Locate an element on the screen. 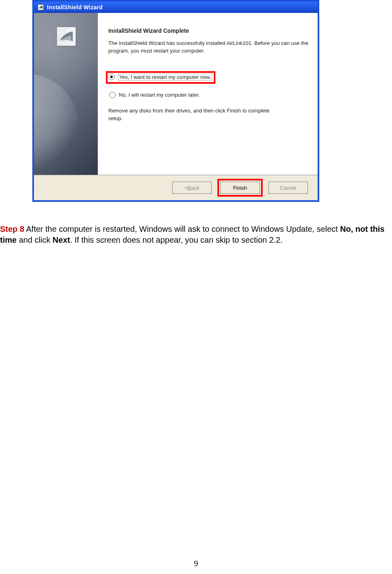 Image resolution: width=392 pixels, height=574 pixels. instr-t3: . If this screen does not appear, you ca… is located at coordinates (176, 240).